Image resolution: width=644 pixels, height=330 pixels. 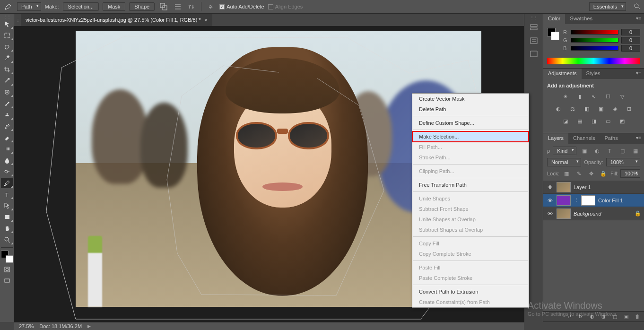 What do you see at coordinates (637, 7) in the screenshot?
I see `search-icon` at bounding box center [637, 7].